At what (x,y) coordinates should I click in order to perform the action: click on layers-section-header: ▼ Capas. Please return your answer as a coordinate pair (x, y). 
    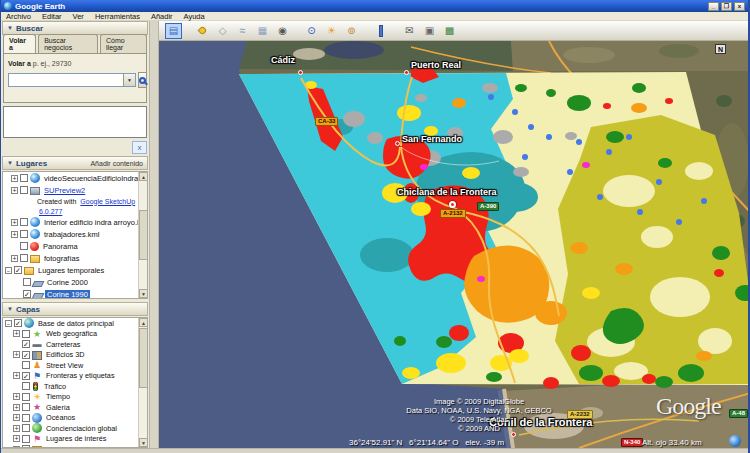
    Looking at the image, I should click on (75, 309).